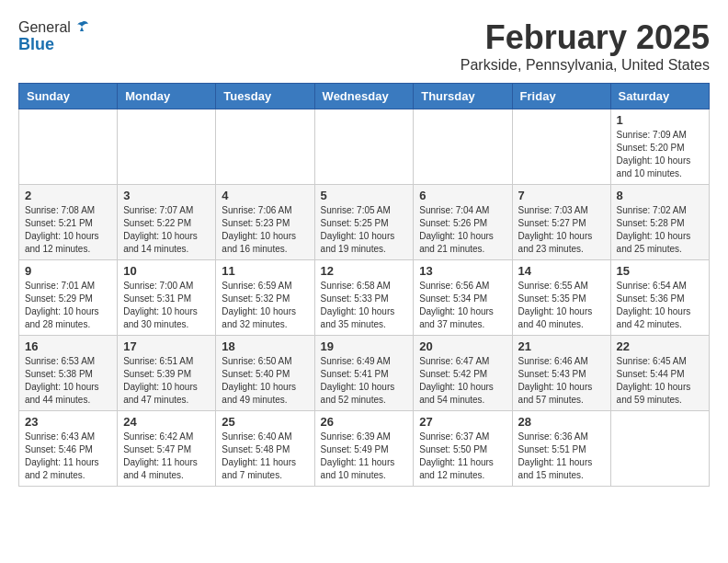  What do you see at coordinates (562, 421) in the screenshot?
I see `day-number: 28` at bounding box center [562, 421].